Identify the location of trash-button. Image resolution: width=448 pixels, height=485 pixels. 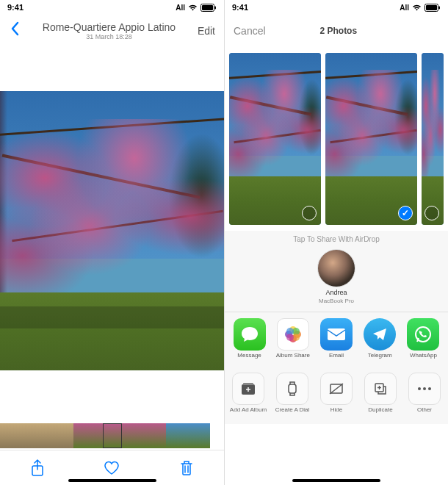
(187, 468).